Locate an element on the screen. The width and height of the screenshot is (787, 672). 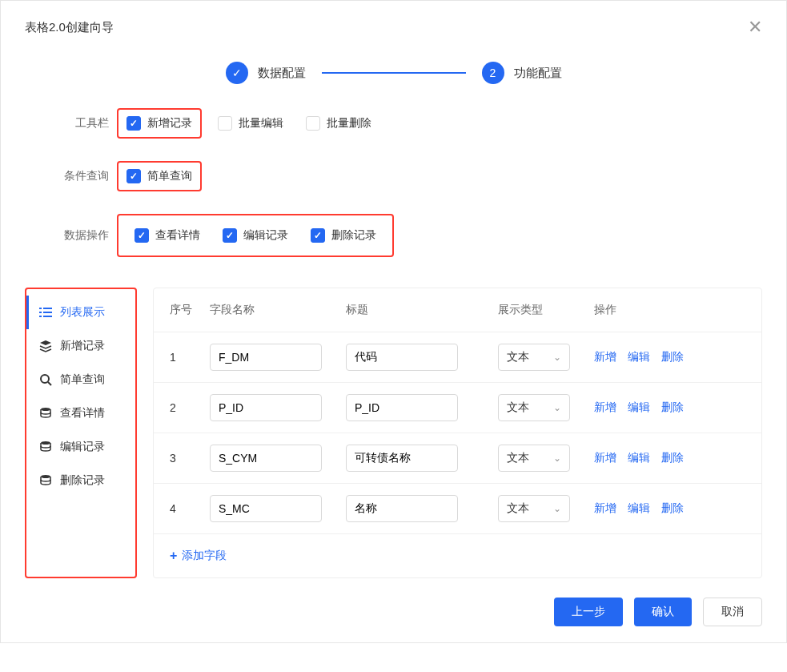
checkbox-batch-delete: 批量删除 is located at coordinates (339, 123).